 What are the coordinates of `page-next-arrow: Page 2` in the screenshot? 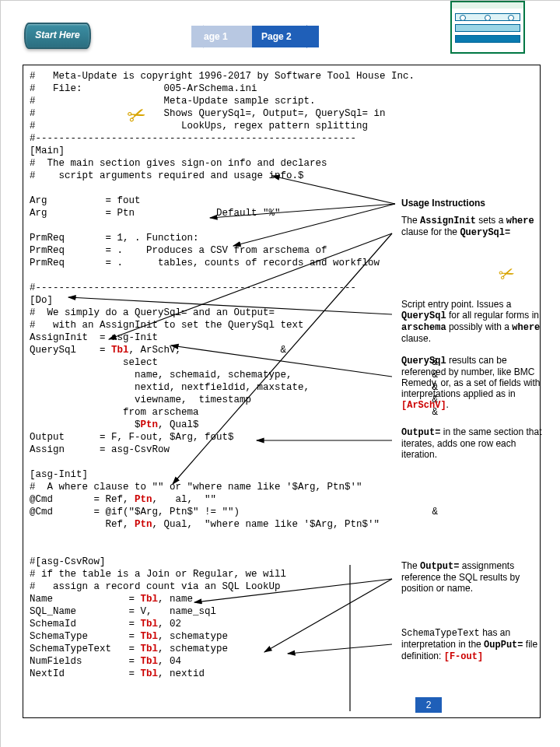 It's located at (285, 37).